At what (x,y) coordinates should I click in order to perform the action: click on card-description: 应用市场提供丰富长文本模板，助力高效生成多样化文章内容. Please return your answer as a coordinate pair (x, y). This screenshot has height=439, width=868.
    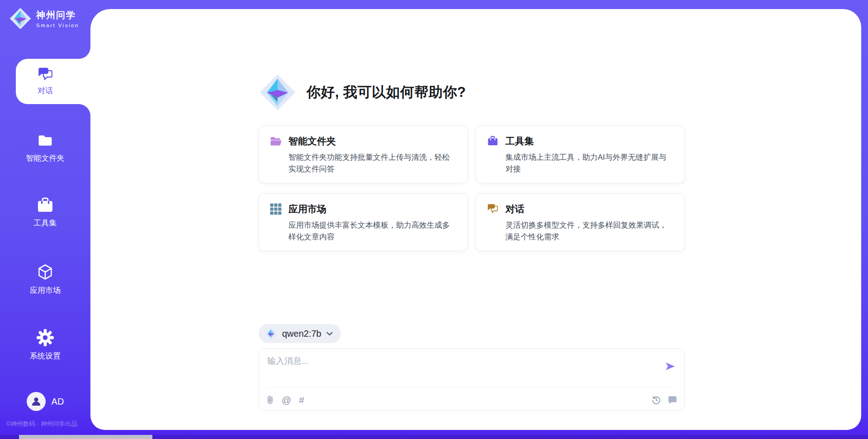
    Looking at the image, I should click on (373, 231).